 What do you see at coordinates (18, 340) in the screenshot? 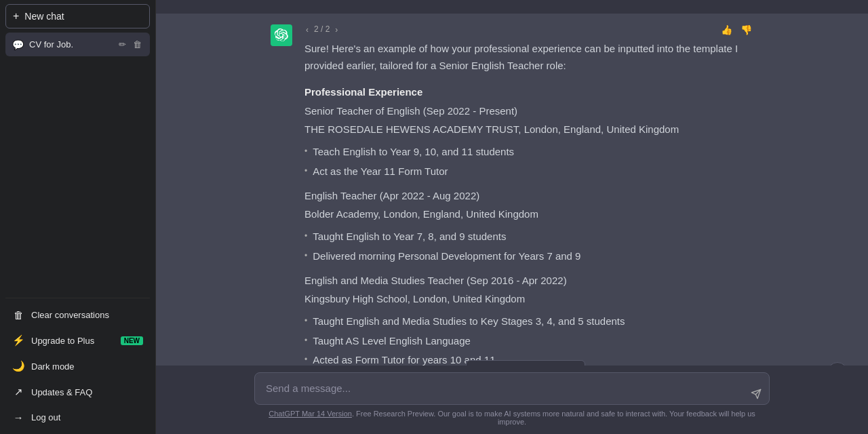
I see `lightning-icon: ⚡` at bounding box center [18, 340].